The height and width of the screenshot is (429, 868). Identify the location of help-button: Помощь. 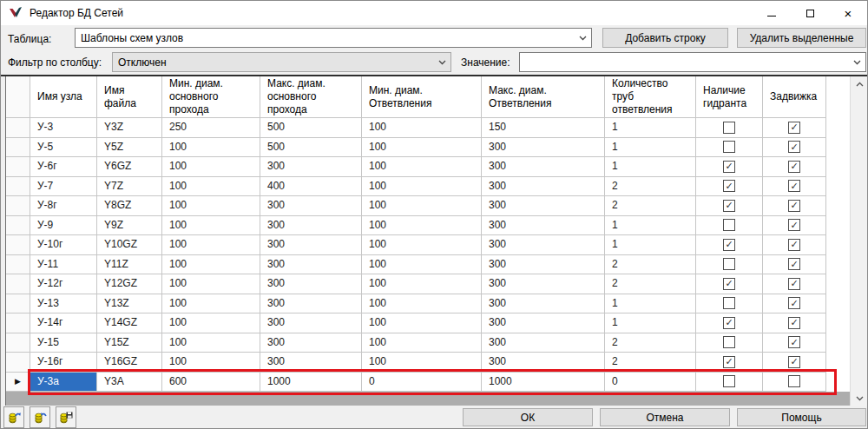
(802, 417).